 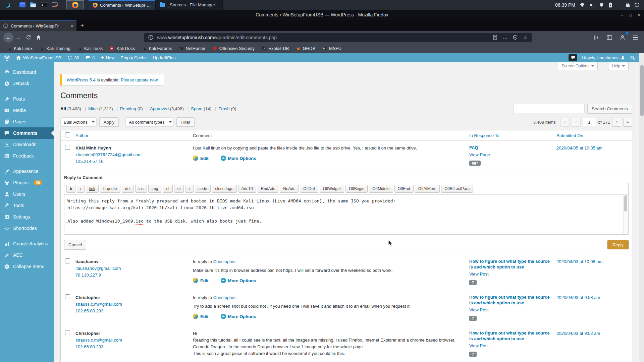 What do you see at coordinates (275, 48) in the screenshot?
I see `bookmark-exploit-db: Exploit-DB` at bounding box center [275, 48].